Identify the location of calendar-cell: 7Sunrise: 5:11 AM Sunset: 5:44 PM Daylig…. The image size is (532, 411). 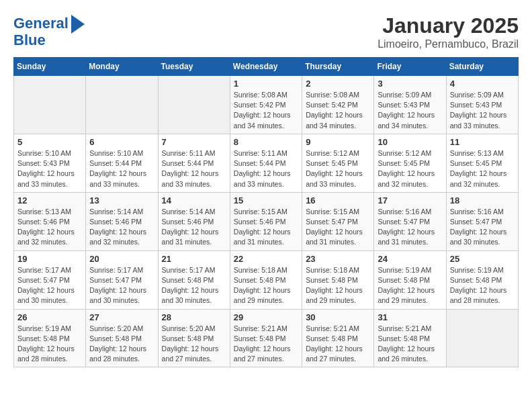
(193, 163).